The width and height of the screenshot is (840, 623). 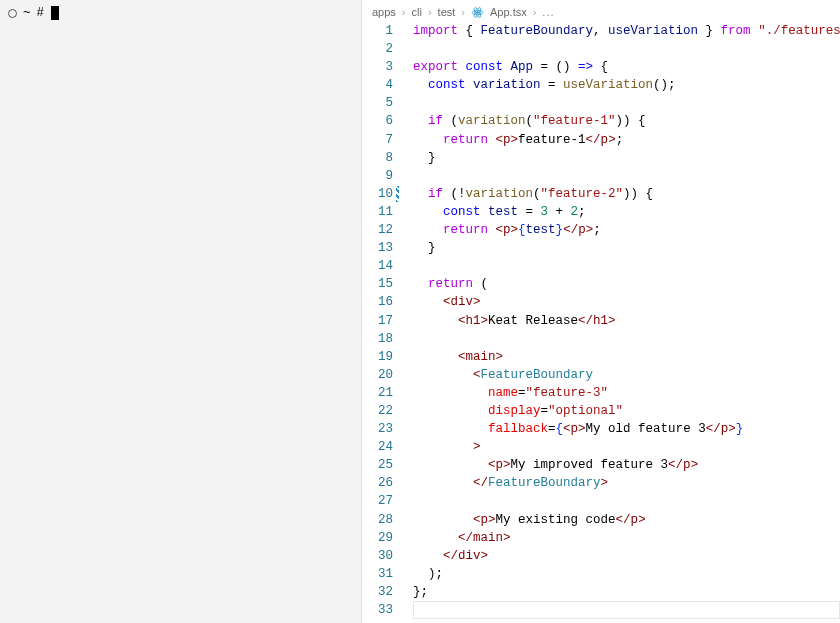 What do you see at coordinates (378, 501) in the screenshot?
I see `line-number: 27` at bounding box center [378, 501].